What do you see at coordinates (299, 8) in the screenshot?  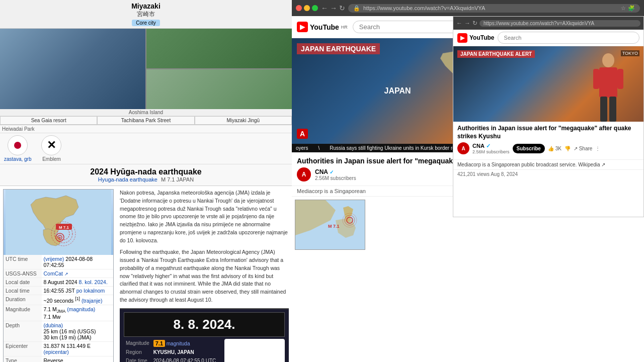 I see `close-btn` at bounding box center [299, 8].